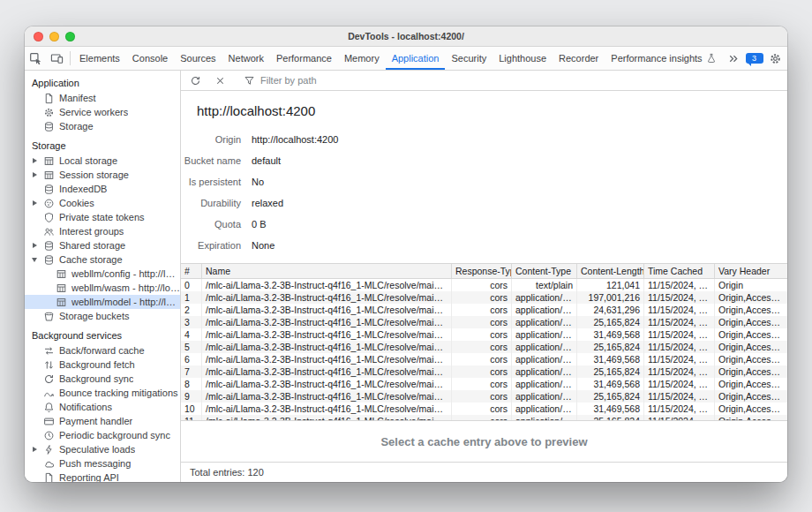  Describe the element at coordinates (482, 271) in the screenshot. I see `column-header-response-type: Response-Type` at that location.